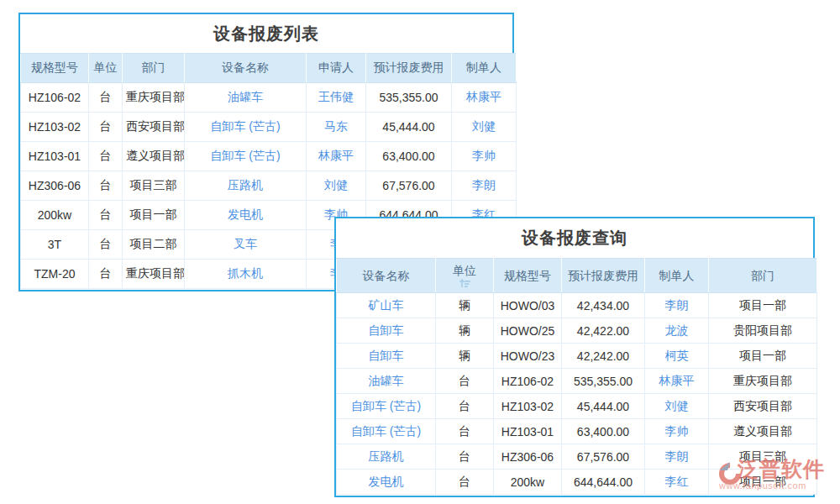  I want to click on cell-applicant: 林康平, so click(336, 156).